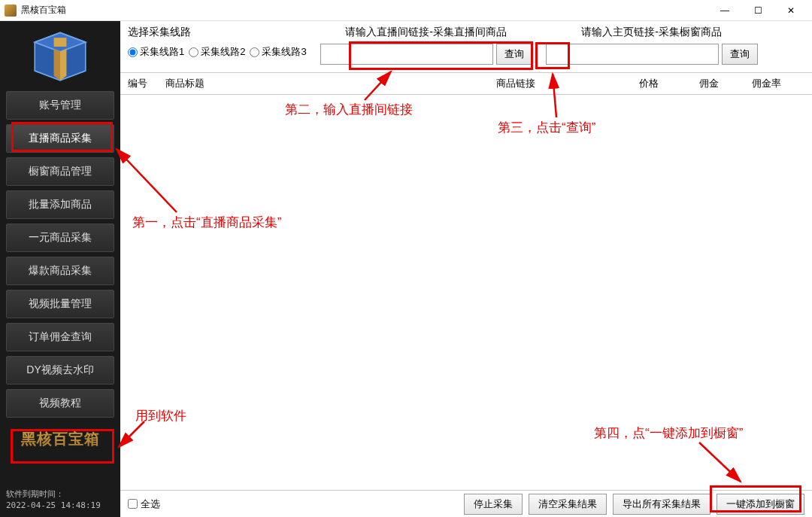 Image resolution: width=812 pixels, height=517 pixels. Describe the element at coordinates (147, 84) in the screenshot. I see `th-id: 编号` at that location.